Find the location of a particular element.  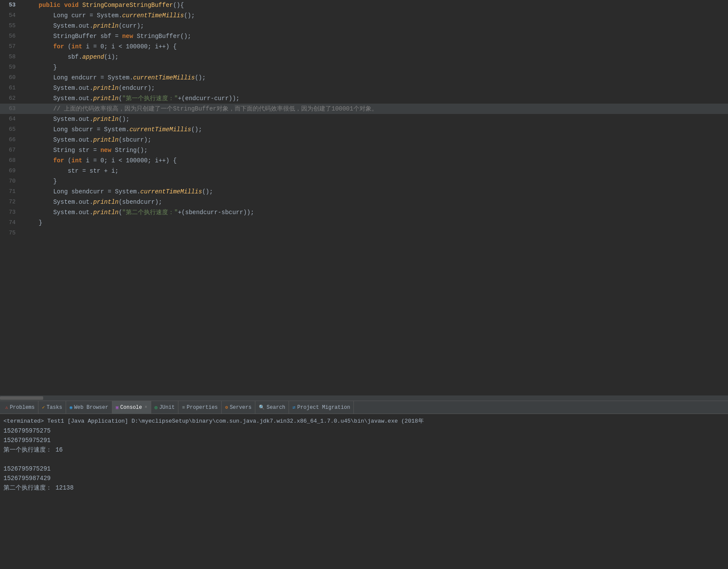

scroll-thumb is located at coordinates (22, 398).